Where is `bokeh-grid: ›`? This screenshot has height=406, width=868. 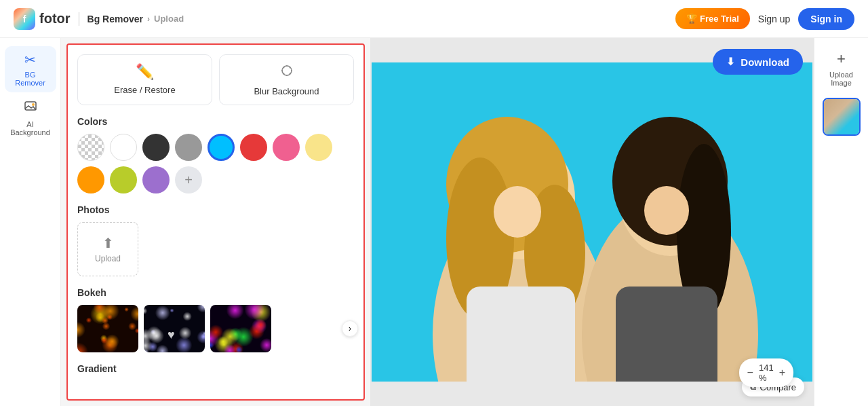
bokeh-grid: › is located at coordinates (216, 329).